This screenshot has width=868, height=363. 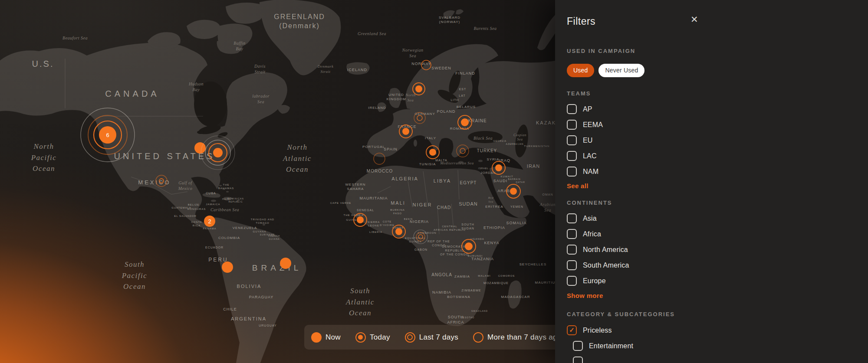 I want to click on checkmark-icon: ✓, so click(x=572, y=330).